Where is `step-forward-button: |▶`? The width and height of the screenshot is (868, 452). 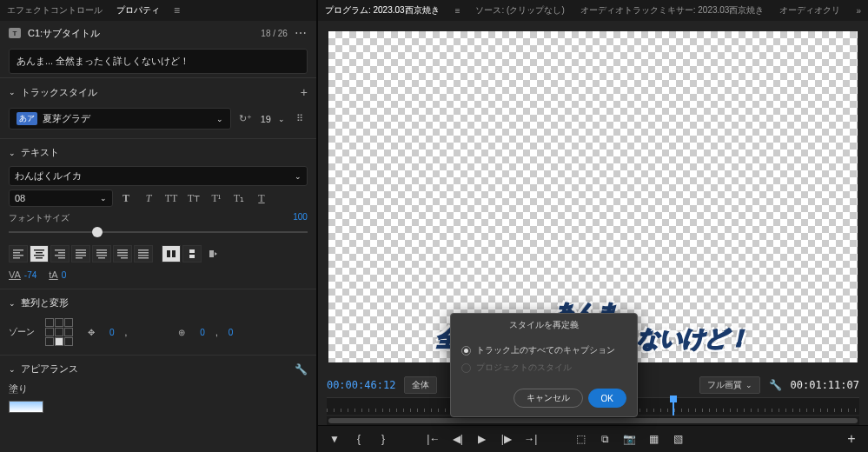 step-forward-button: |▶ is located at coordinates (507, 439).